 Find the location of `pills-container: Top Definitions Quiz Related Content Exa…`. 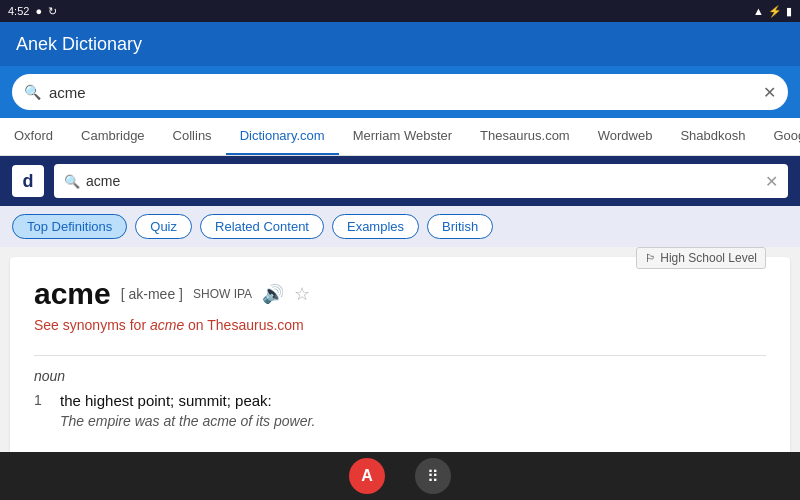

pills-container: Top Definitions Quiz Related Content Exa… is located at coordinates (400, 226).